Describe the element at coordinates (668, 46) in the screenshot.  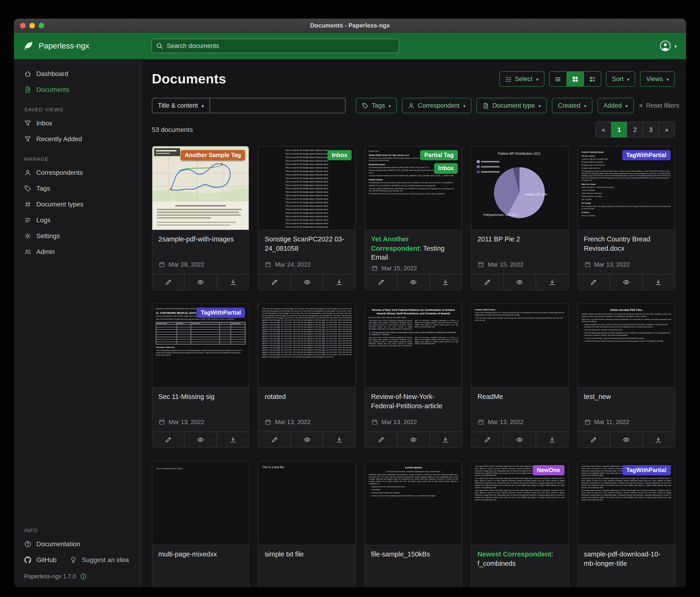
I see `user-menu: ▾` at that location.